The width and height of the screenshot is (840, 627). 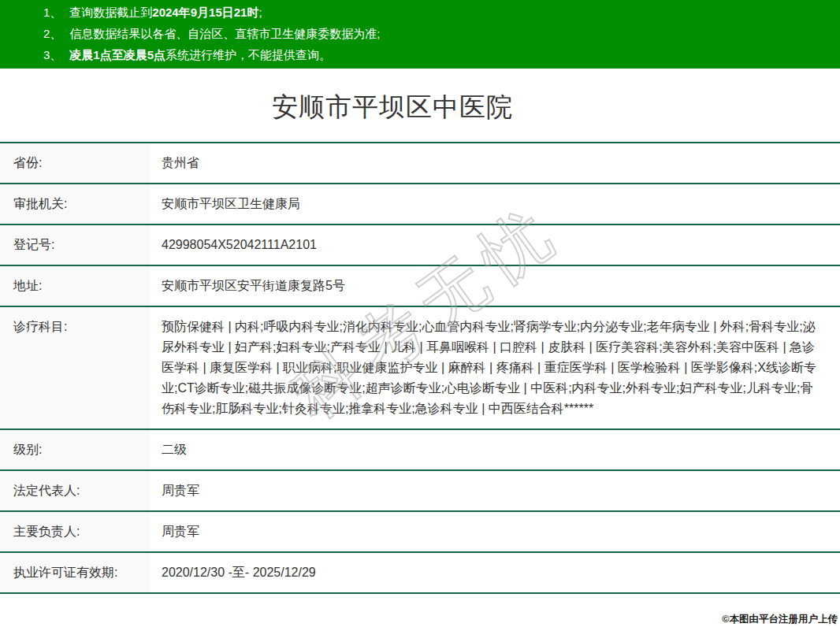 What do you see at coordinates (420, 35) in the screenshot?
I see `notice-bar: 1、查询数据截止到2024年9月15日21时;2、信息数据结果以各省、自治区、直…` at bounding box center [420, 35].